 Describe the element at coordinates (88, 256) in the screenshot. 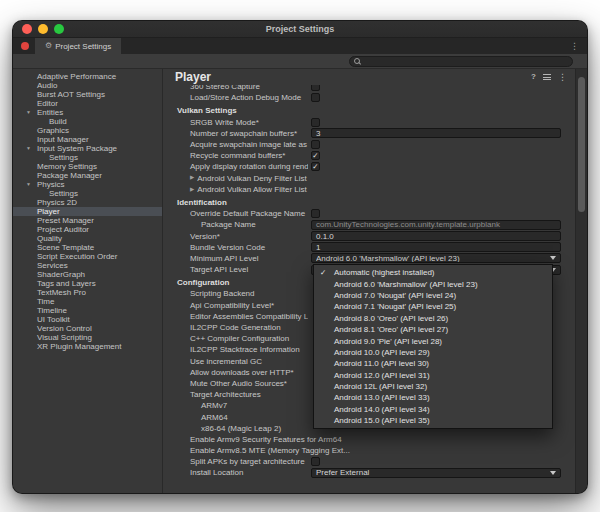

I see `sidebar-item-script-execution-order: Script Execution Order` at that location.